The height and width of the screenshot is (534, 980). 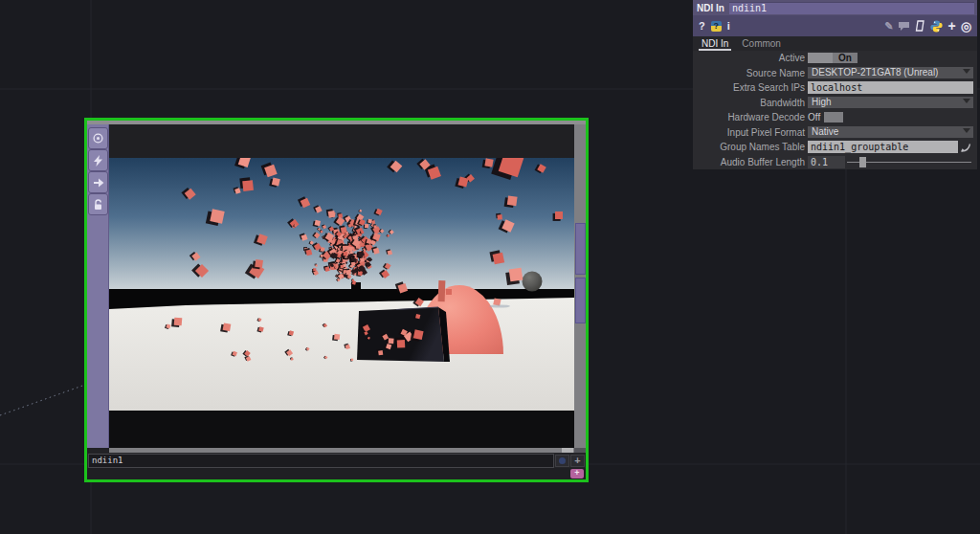 What do you see at coordinates (42, 400) in the screenshot?
I see `node-input-wire` at bounding box center [42, 400].